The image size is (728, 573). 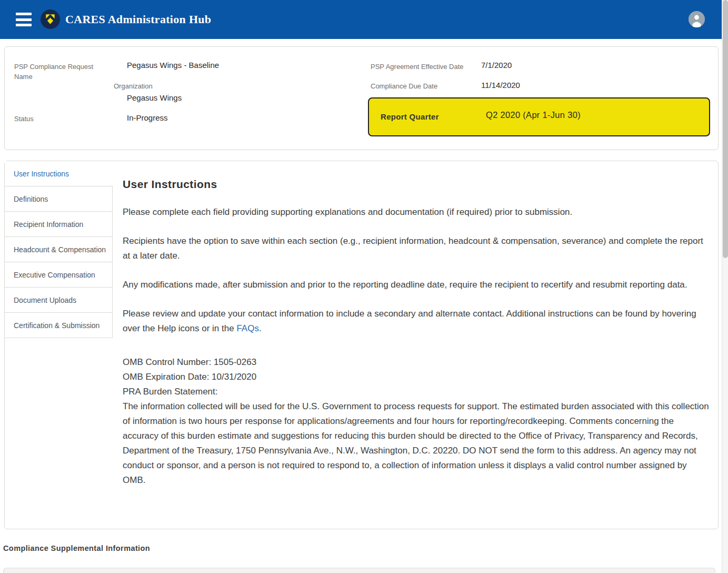 What do you see at coordinates (725, 286) in the screenshot?
I see `page-scrollbar-track` at bounding box center [725, 286].